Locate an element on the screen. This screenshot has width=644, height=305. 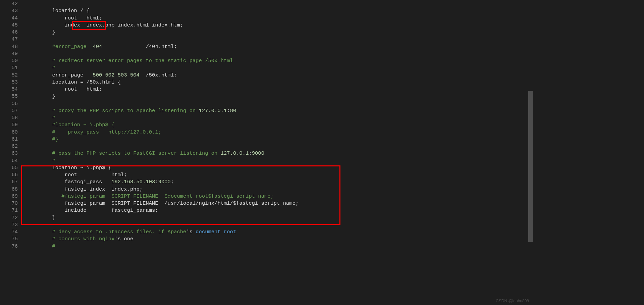
line-number: 75 is located at coordinates (9, 239).